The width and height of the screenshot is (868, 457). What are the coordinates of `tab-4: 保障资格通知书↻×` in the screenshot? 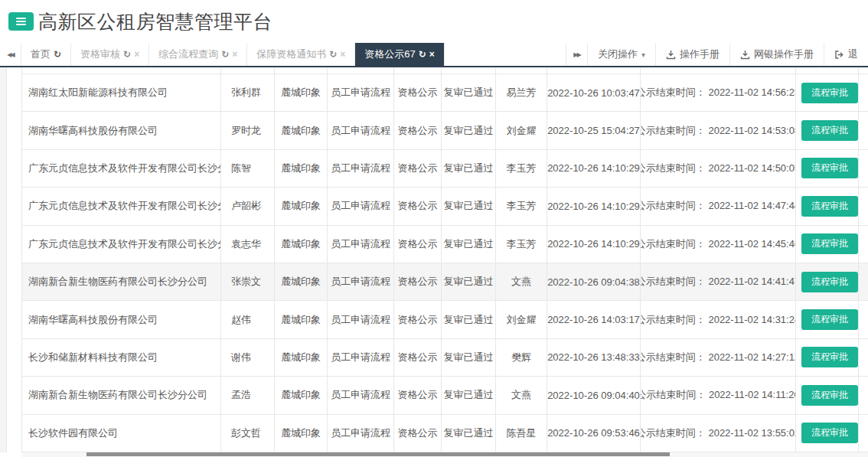 It's located at (302, 54).